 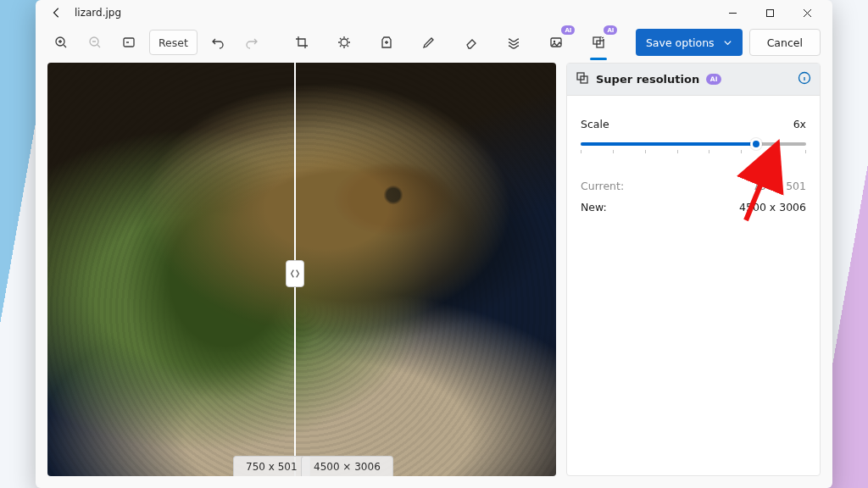 I want to click on original-dimensions-label: 750 x 501, so click(x=271, y=466).